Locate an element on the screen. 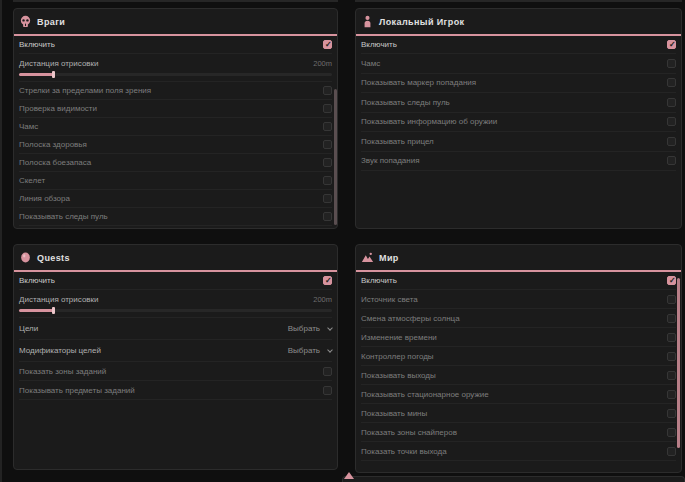 The width and height of the screenshot is (685, 482). skull-icon is located at coordinates (26, 22).